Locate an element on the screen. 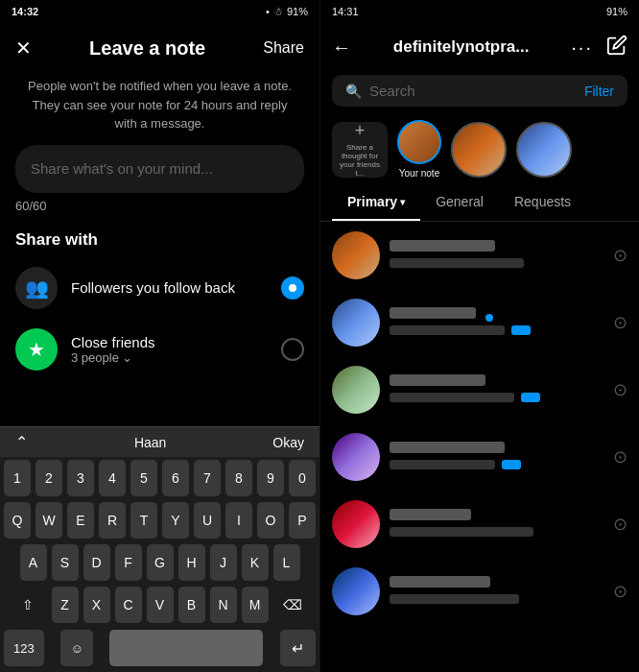  key-f: F is located at coordinates (129, 563).